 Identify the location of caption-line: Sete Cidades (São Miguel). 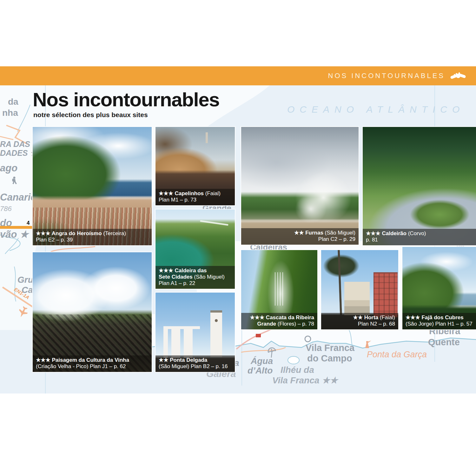
(195, 277).